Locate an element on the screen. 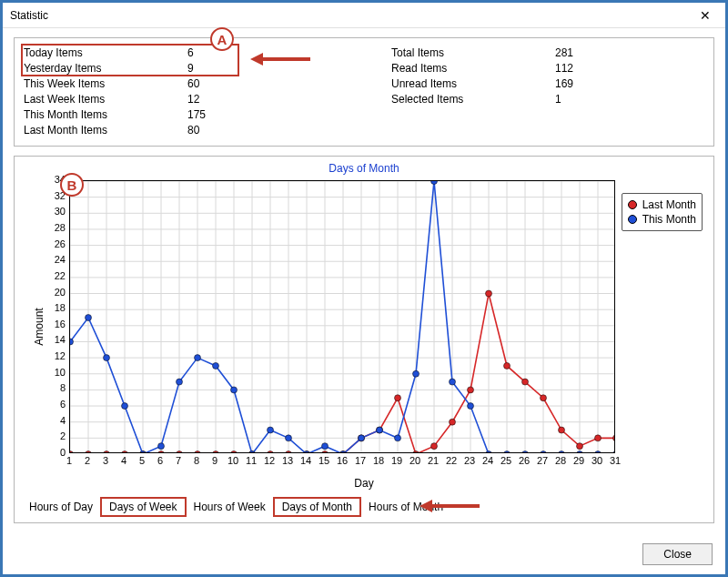 The image size is (728, 577). x-tick-label: 22 is located at coordinates (451, 461).